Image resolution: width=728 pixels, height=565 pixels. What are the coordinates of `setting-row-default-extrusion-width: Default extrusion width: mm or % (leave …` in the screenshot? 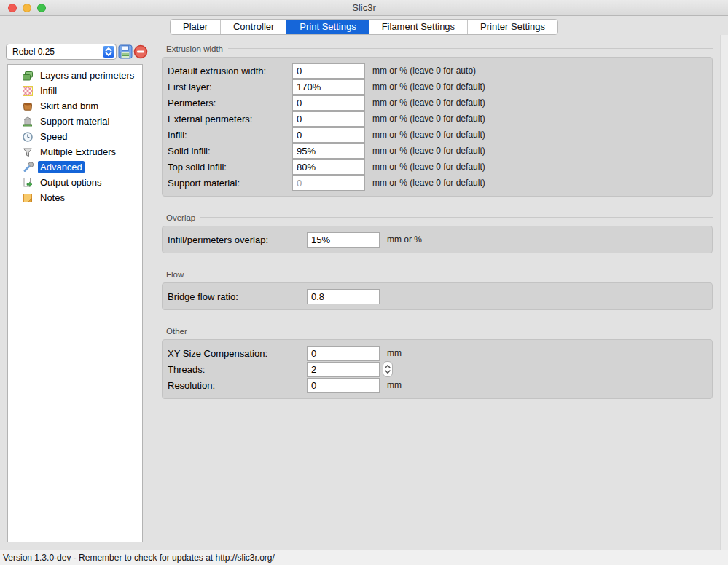 It's located at (437, 71).